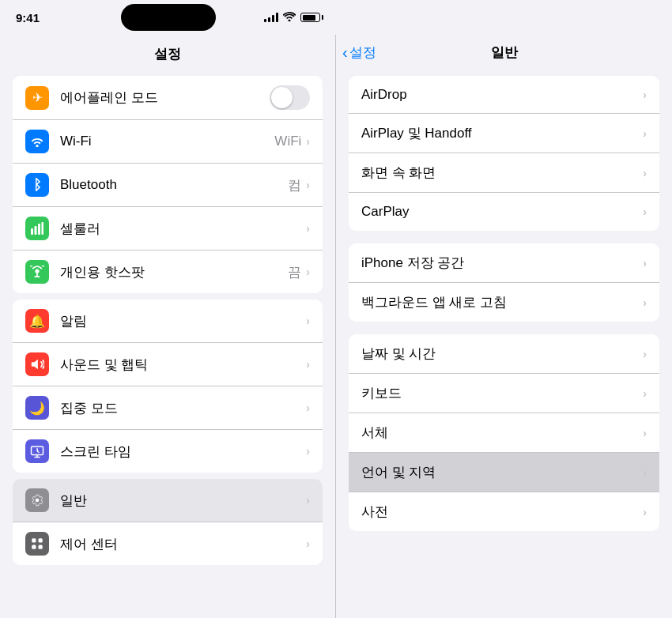  I want to click on cellular-chevron: ›, so click(308, 228).